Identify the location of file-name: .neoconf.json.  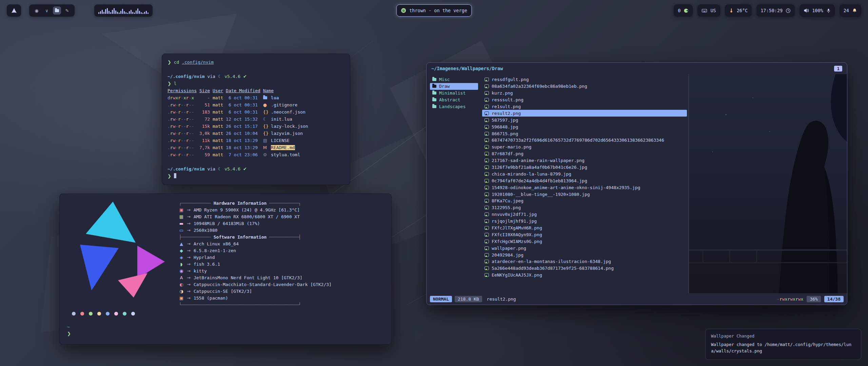
(308, 112).